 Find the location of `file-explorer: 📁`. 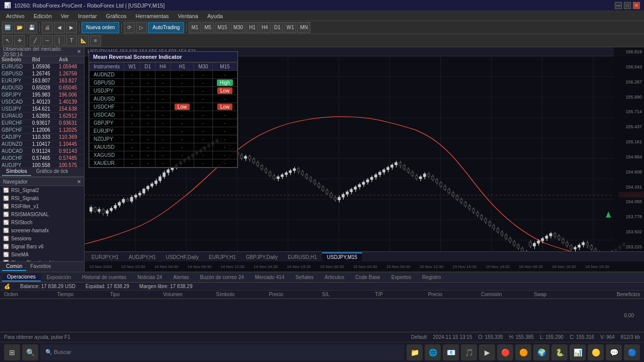

file-explorer: 📁 is located at coordinates (415, 352).